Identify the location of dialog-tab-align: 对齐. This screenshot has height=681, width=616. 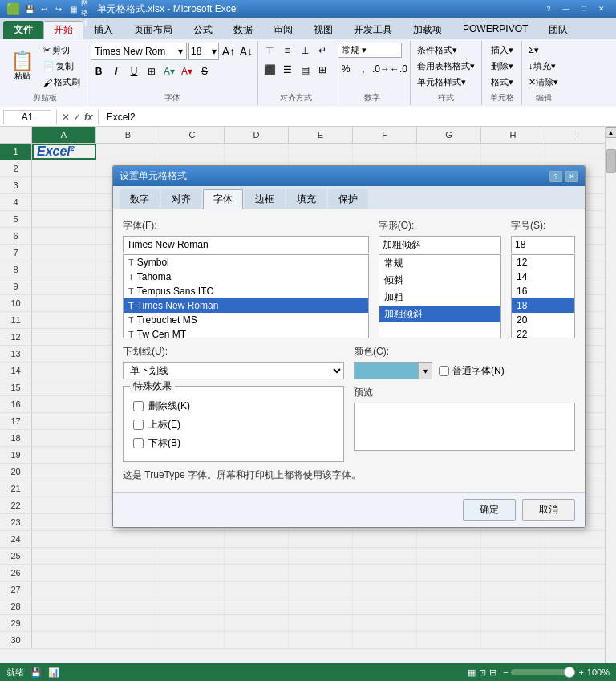
(181, 199).